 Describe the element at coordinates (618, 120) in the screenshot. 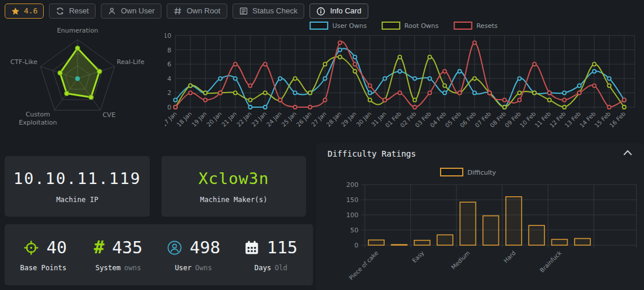

I see `x-tick-label: 16 Feb` at that location.